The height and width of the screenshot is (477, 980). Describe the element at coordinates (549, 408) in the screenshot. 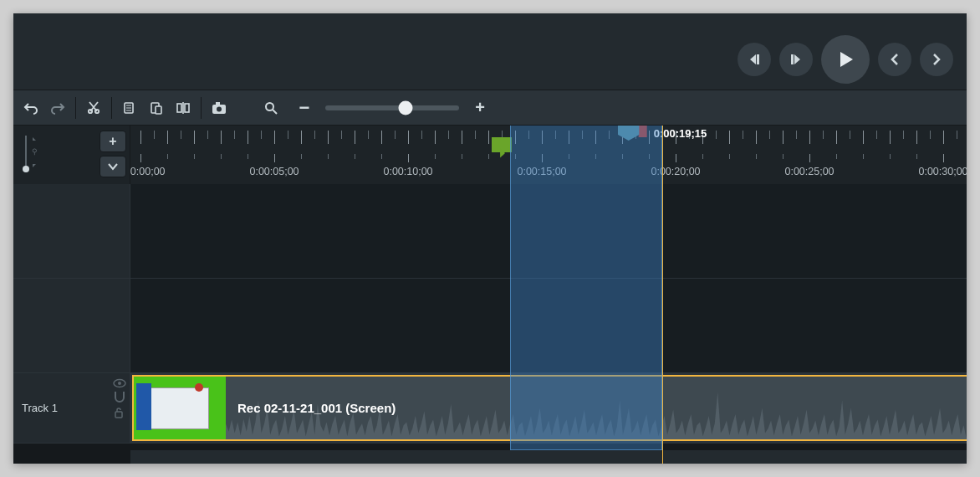

I see `media-clip: Rec 02-11-21_001 (Screen)` at that location.